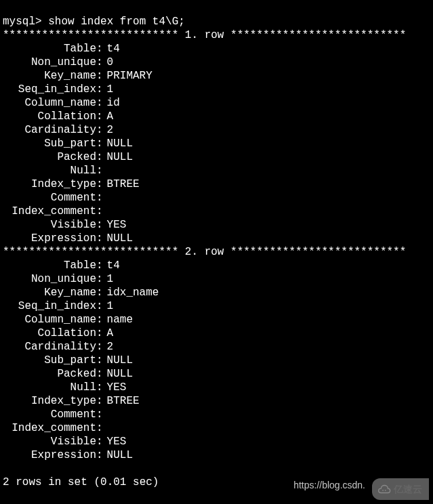  Describe the element at coordinates (108, 62) in the screenshot. I see `field-value: 0` at that location.